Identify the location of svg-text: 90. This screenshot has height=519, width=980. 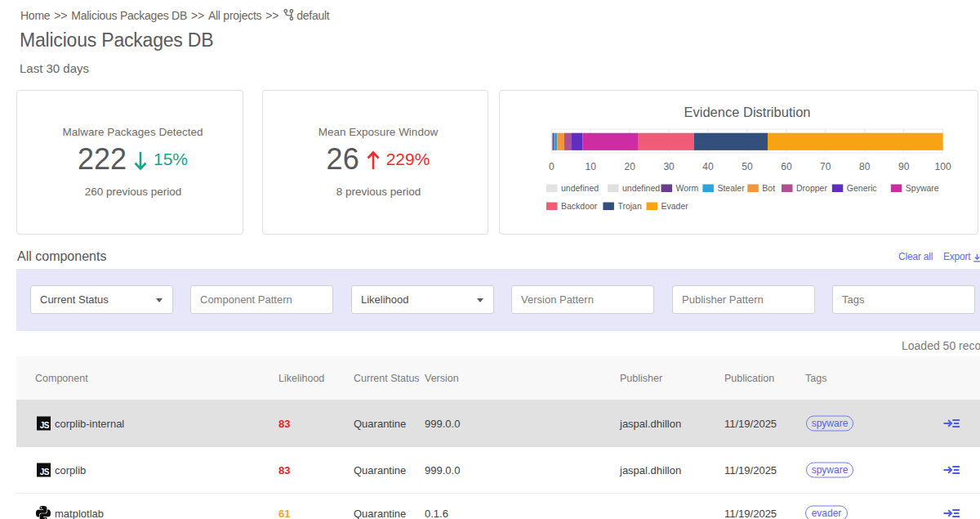
(904, 167).